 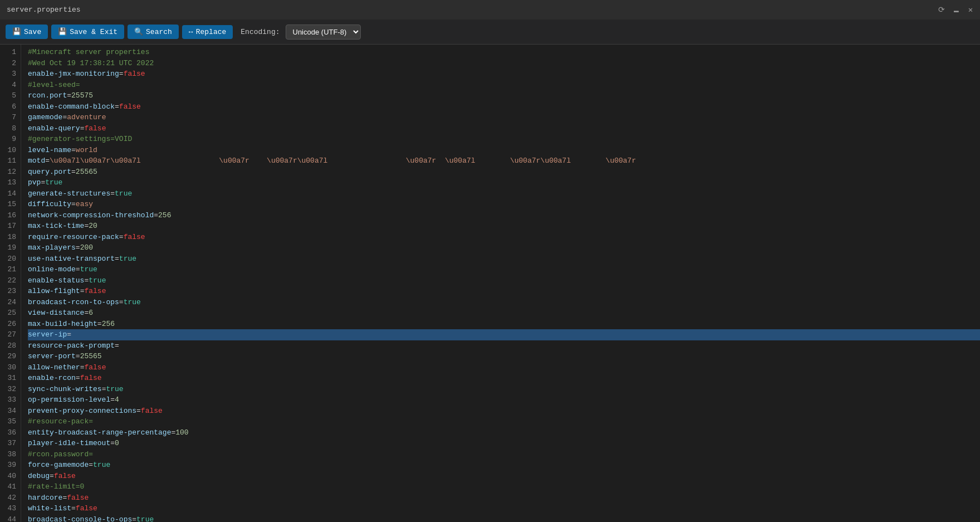 I want to click on line-number: 16, so click(x=10, y=216).